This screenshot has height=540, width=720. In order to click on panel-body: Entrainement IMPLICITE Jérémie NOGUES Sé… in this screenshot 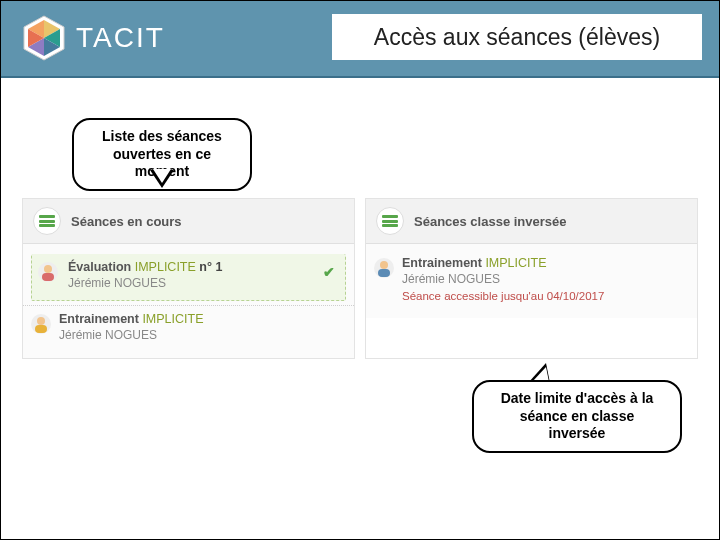, I will do `click(532, 281)`.